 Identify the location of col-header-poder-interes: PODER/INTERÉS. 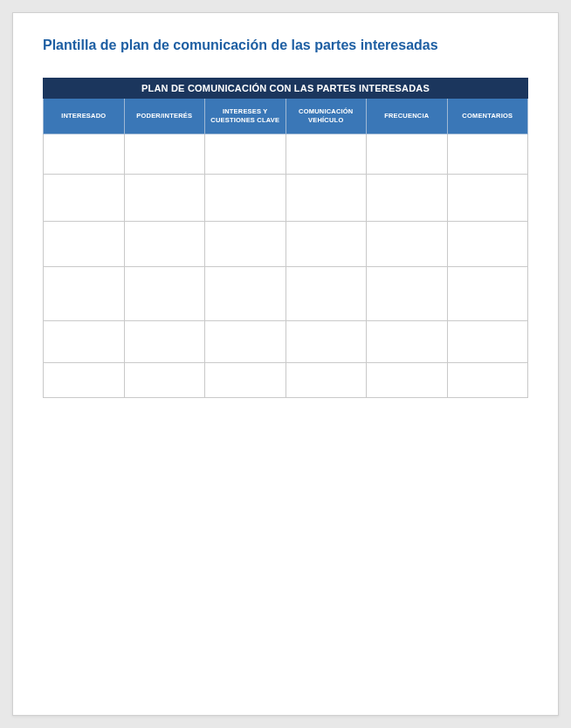
(164, 117).